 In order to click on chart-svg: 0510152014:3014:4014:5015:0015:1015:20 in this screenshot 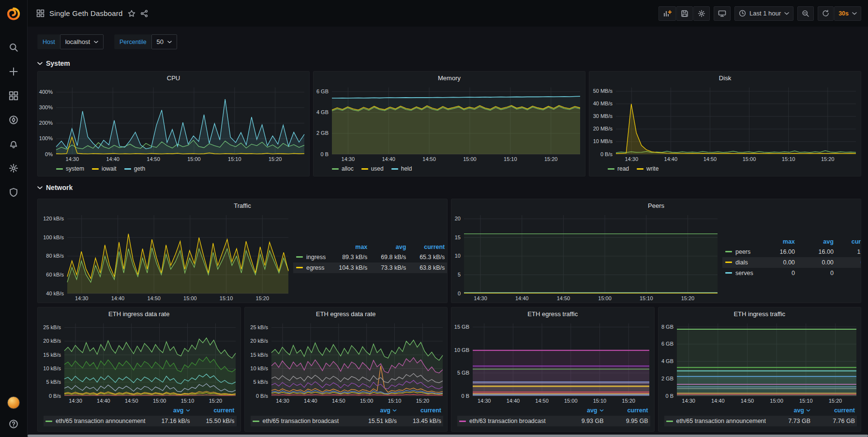, I will do `click(587, 257)`.